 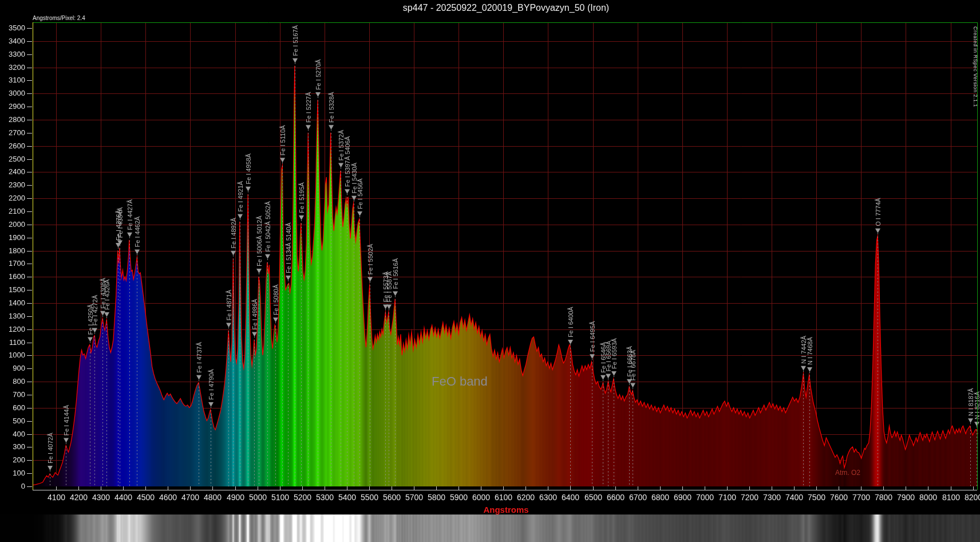 What do you see at coordinates (848, 473) in the screenshot?
I see `atm-o2-annotation: Atm. O2` at bounding box center [848, 473].